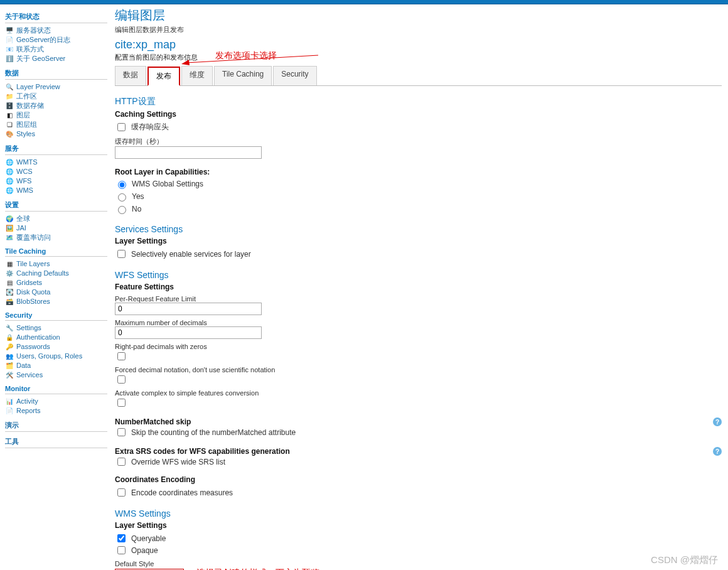 This screenshot has height=570, width=728. I want to click on sidebar-item-stores: 数据存储, so click(30, 105).